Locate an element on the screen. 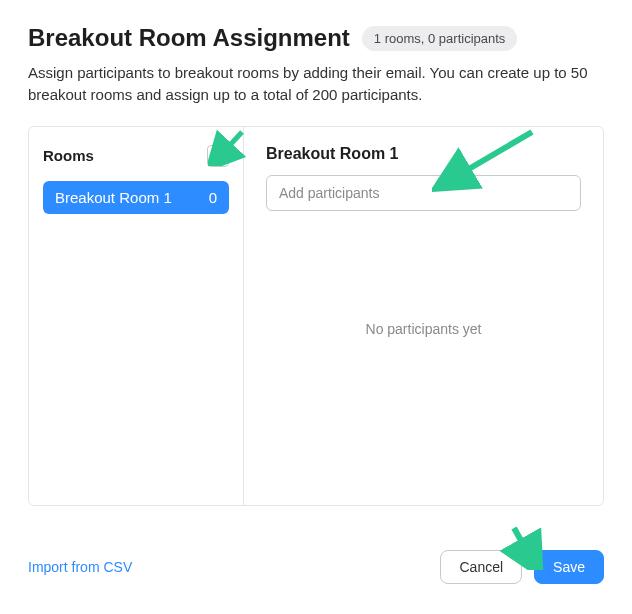  cancel-button: Cancel is located at coordinates (481, 567).